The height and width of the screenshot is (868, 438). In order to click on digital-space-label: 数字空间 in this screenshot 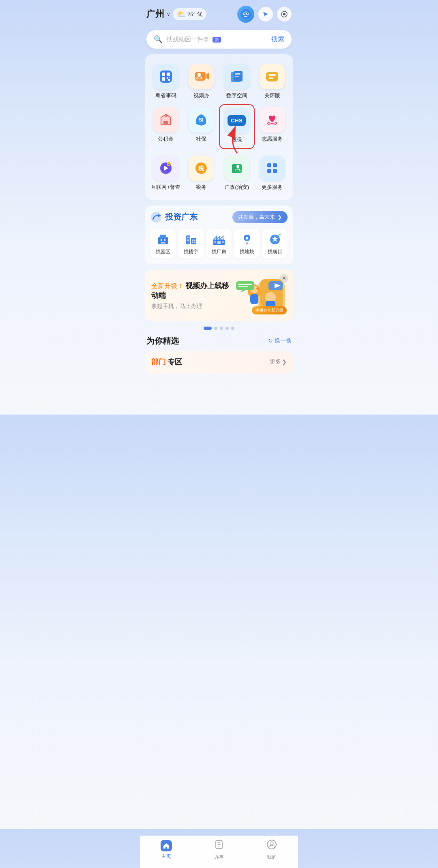, I will do `click(237, 96)`.